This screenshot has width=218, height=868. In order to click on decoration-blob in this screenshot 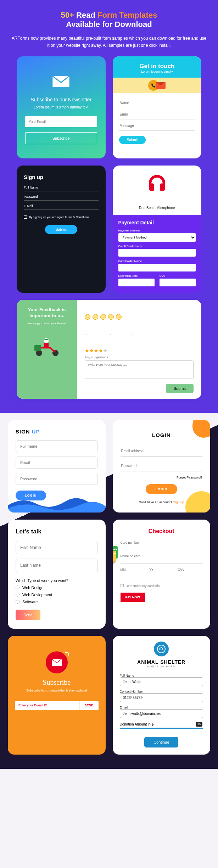, I will do `click(198, 502)`.